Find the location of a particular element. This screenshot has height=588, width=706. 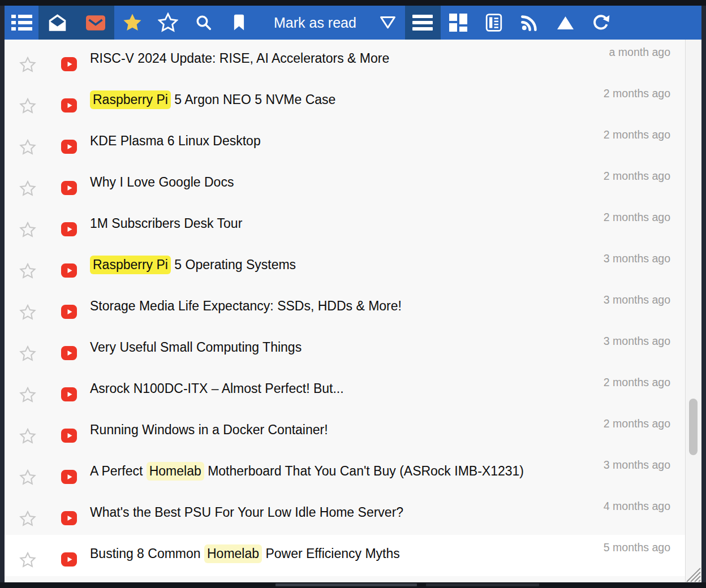

scrollbar-track is located at coordinates (694, 311).